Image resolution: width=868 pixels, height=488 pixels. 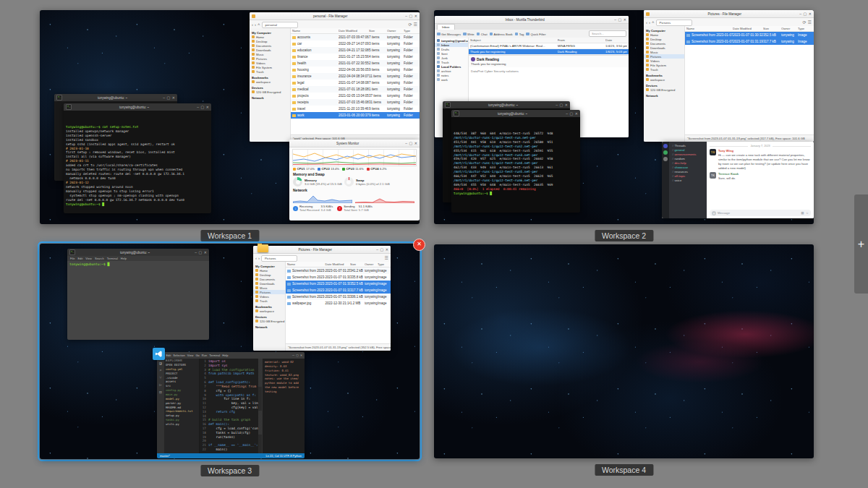 What do you see at coordinates (138, 294) in the screenshot?
I see `terminal-window: >_ tonywing@ubuntu: ~ –▢✕ FileEditViewSe…` at bounding box center [138, 294].